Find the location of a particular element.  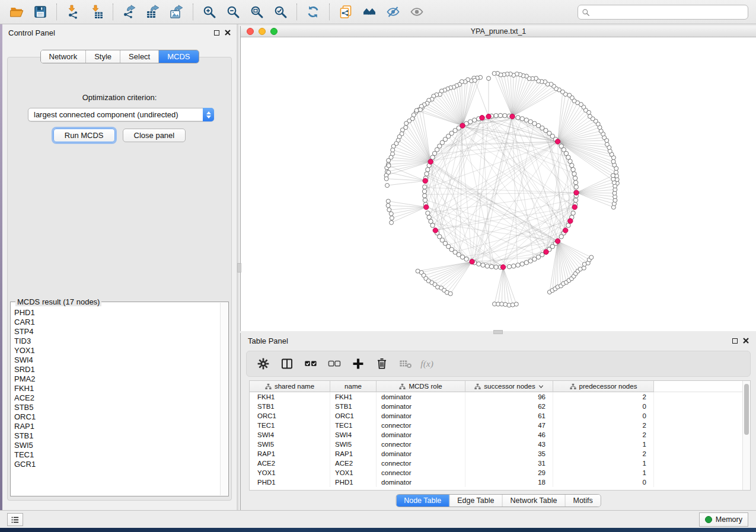

table-scrollbar is located at coordinates (746, 435).